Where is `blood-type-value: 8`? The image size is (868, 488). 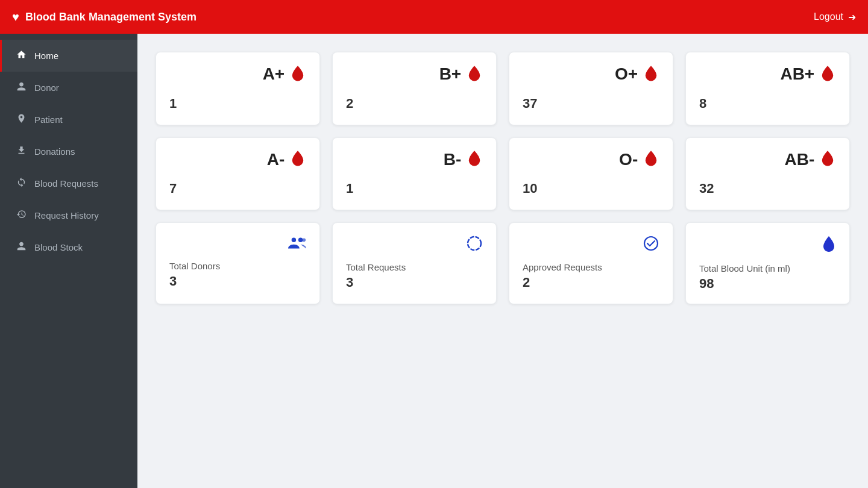
blood-type-value: 8 is located at coordinates (768, 104).